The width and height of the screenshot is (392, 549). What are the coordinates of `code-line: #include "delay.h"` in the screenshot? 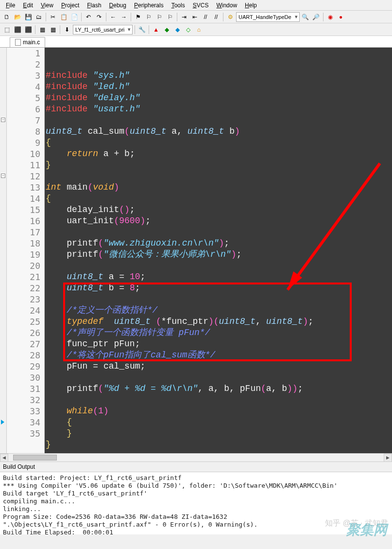 It's located at (219, 98).